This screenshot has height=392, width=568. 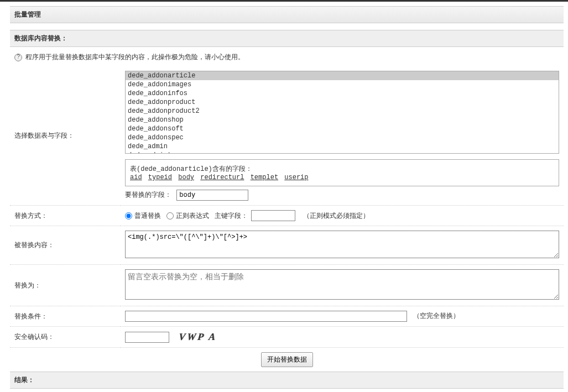 What do you see at coordinates (128, 216) in the screenshot?
I see `radio-normal` at bounding box center [128, 216].